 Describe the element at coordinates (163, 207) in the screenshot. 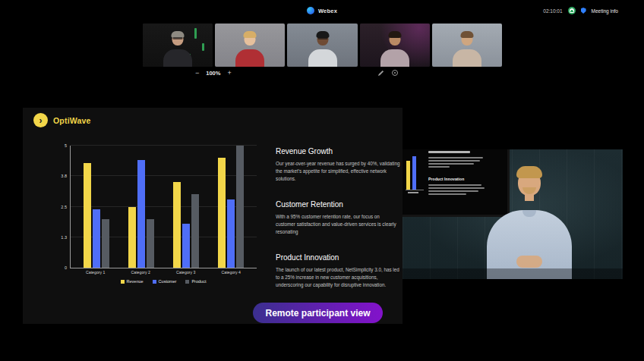

I see `chart-plot: 01.32.53.85` at that location.